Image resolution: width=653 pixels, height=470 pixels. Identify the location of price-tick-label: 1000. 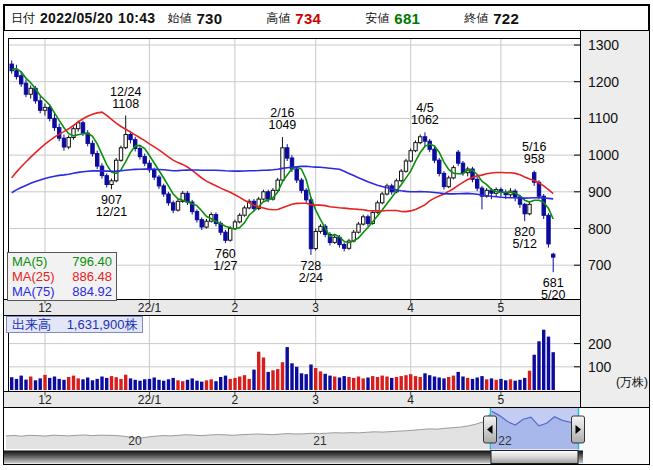
(604, 155).